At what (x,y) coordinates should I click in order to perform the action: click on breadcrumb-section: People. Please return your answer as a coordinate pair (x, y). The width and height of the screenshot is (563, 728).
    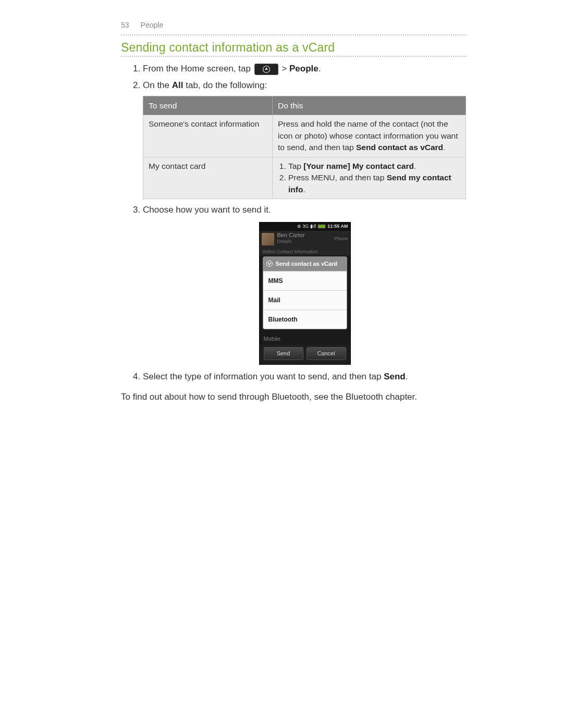
    Looking at the image, I should click on (152, 25).